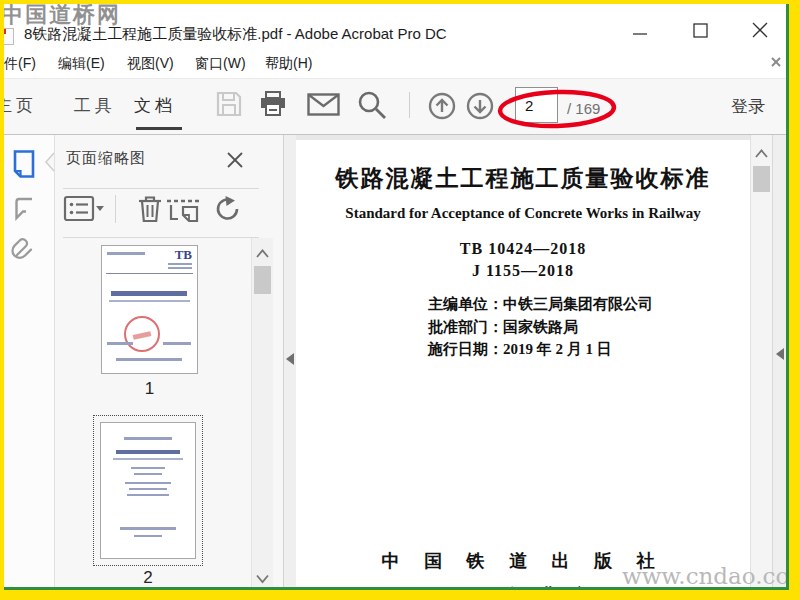  Describe the element at coordinates (395, 63) in the screenshot. I see `menu-bar` at that location.